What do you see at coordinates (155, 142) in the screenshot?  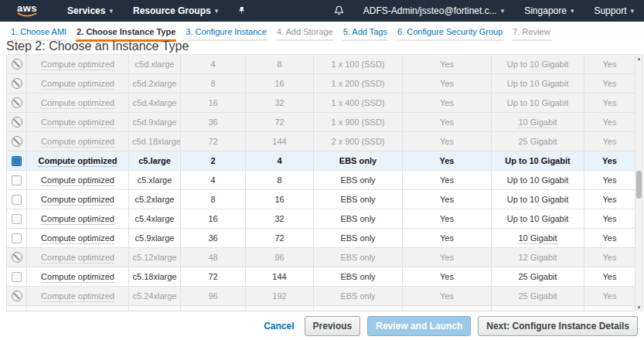 I see `type-cell: c5d.18xlarge` at bounding box center [155, 142].